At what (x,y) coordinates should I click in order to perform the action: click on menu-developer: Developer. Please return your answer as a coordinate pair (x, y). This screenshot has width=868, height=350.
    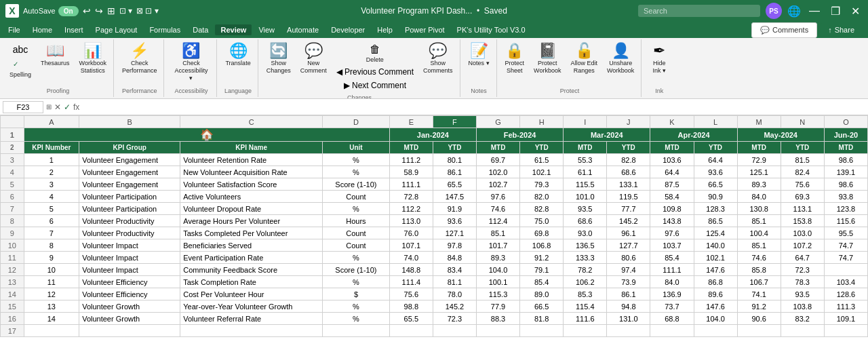
    Looking at the image, I should click on (348, 30).